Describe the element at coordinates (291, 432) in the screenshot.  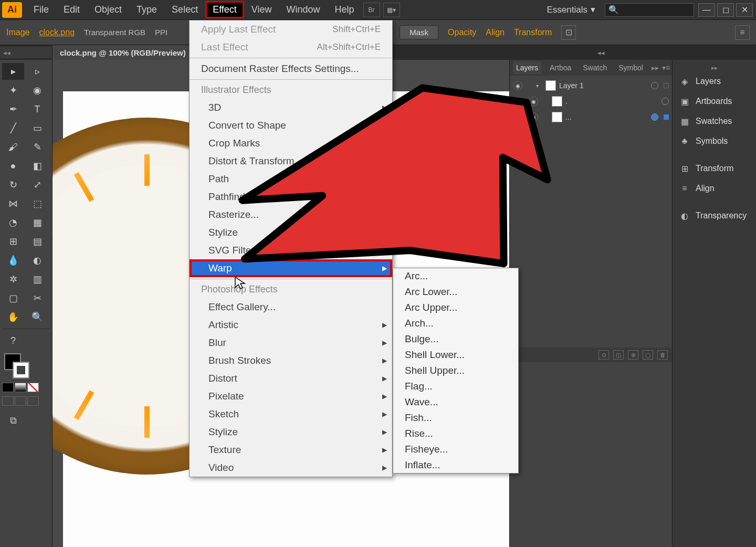
I see `menu-stylize-ps: Stylize▶` at that location.